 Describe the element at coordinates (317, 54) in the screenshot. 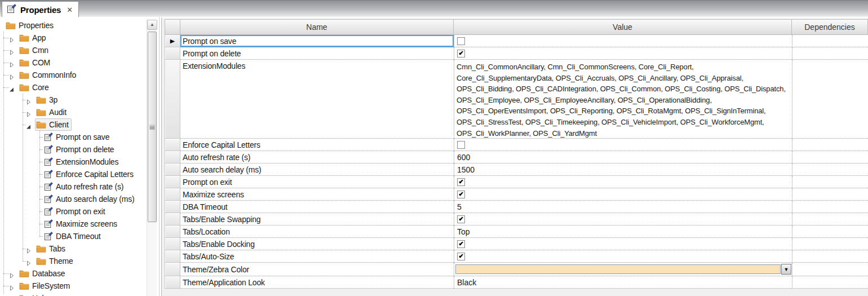

I see `name-cell: Prompt on delete` at that location.